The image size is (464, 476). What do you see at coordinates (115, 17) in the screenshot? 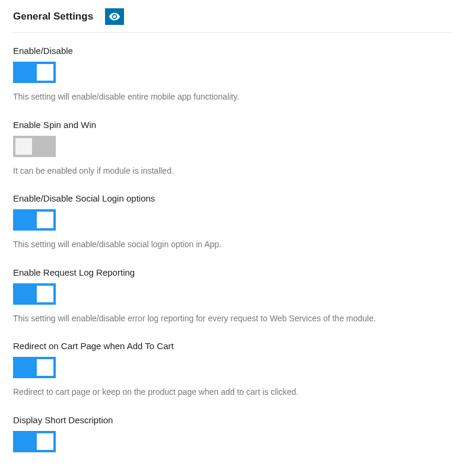
I see `eye-icon` at bounding box center [115, 17].